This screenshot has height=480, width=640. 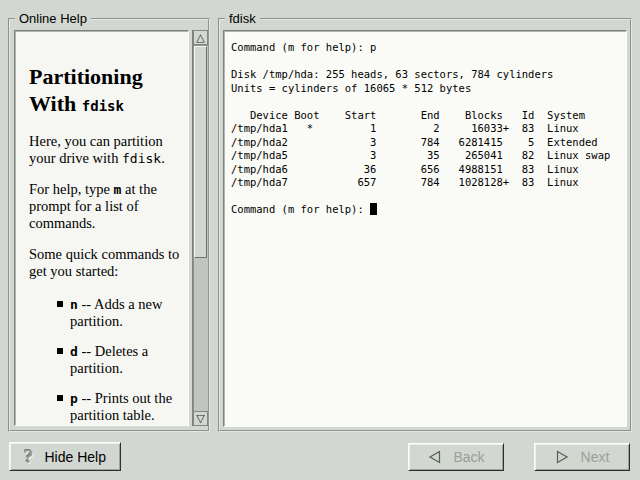 I want to click on list-item: p -- Prints out the partition table., so click(x=123, y=407).